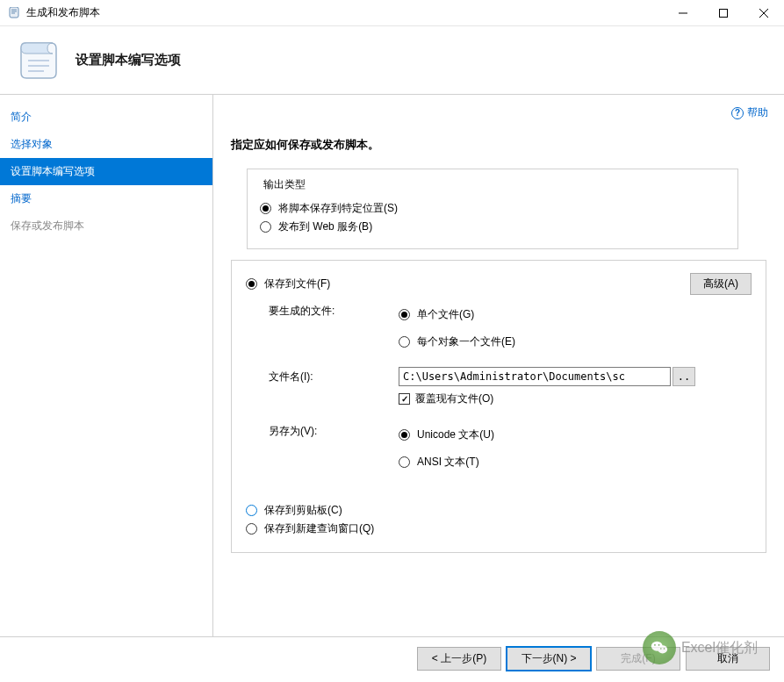 The image size is (784, 682). Describe the element at coordinates (446, 435) in the screenshot. I see `radio-unicode-text: Unicode 文本(U)` at that location.